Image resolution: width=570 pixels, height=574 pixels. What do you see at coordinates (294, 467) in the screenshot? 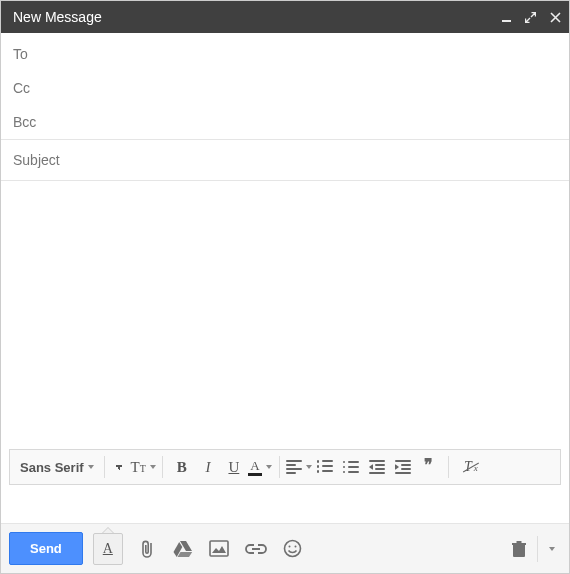
I see `align-left-icon` at bounding box center [294, 467].